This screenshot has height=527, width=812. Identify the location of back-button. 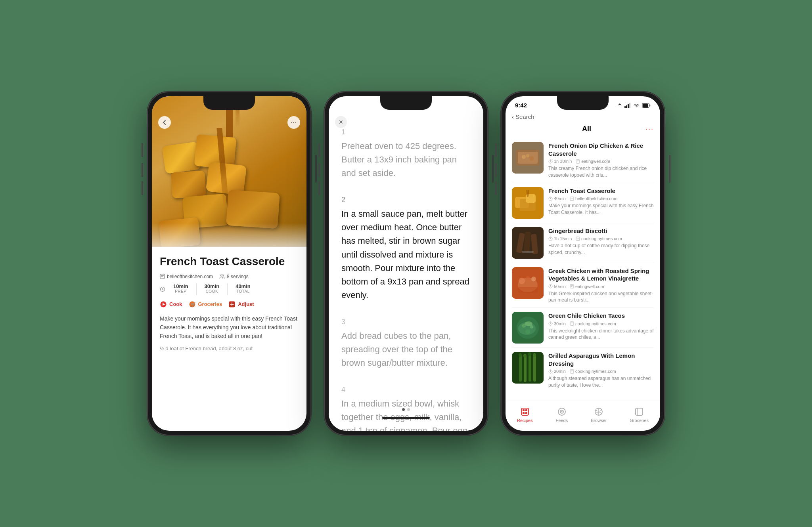
(165, 122).